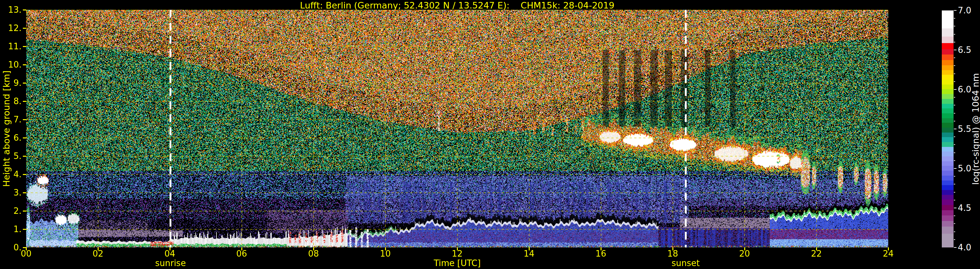 This screenshot has height=269, width=980. Describe the element at coordinates (955, 145) in the screenshot. I see `colorbar-tick-5.3` at that location.